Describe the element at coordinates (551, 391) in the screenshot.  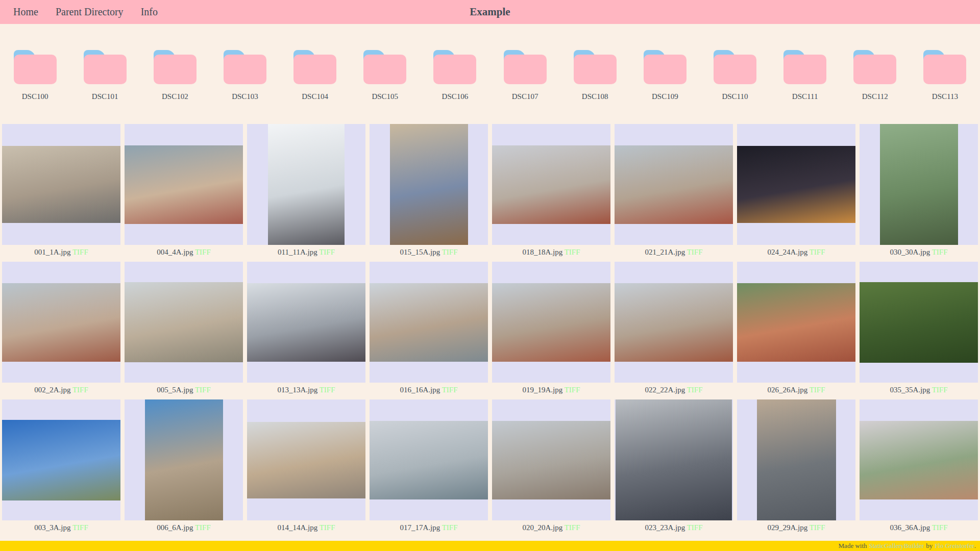
I see `thumbnail-caption: 019_19A.jpg TIFF` at that location.